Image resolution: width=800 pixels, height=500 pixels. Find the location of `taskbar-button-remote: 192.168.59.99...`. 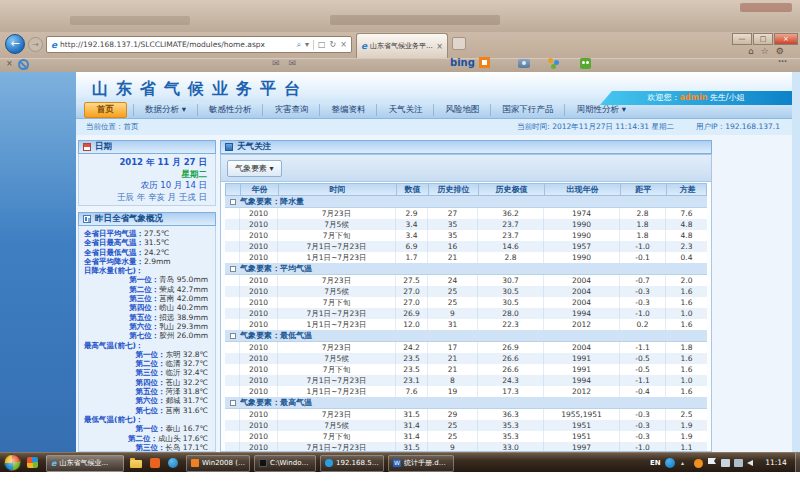

taskbar-button-remote: 192.168.59.99... is located at coordinates (352, 464).